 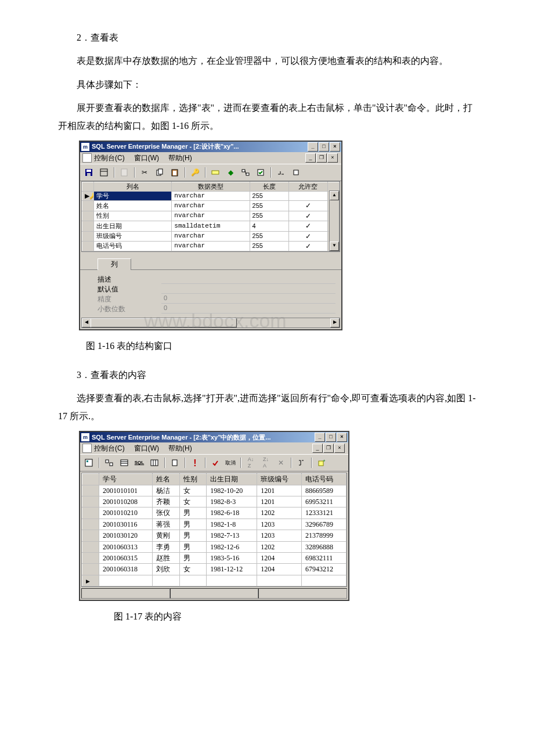 I want to click on cell-dob: 1983-5-16, so click(x=232, y=557).